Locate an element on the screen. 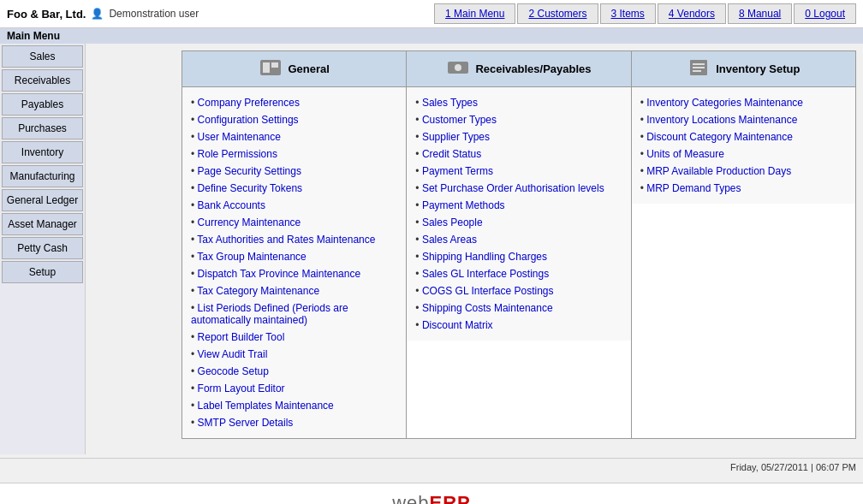  menu-link-form-layout-editor: Form Layout Editor is located at coordinates (295, 388).